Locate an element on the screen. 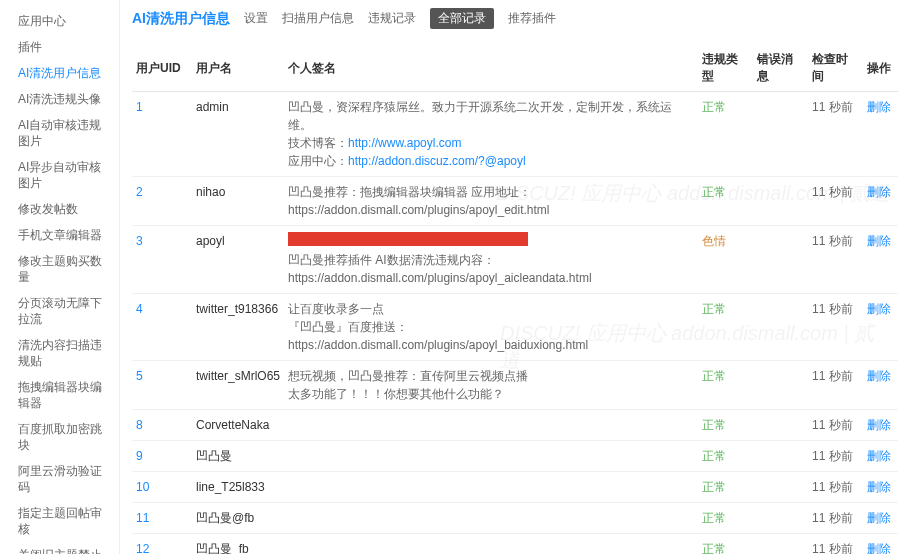  cell-status: 色情 is located at coordinates (726, 260).